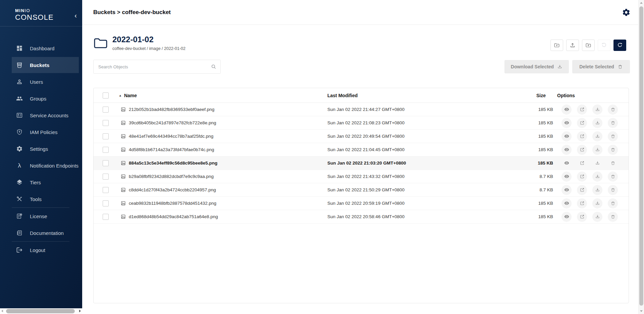  What do you see at coordinates (132, 12) in the screenshot?
I see `breadcrumb: Buckets > coffee-dev-bucket` at bounding box center [132, 12].